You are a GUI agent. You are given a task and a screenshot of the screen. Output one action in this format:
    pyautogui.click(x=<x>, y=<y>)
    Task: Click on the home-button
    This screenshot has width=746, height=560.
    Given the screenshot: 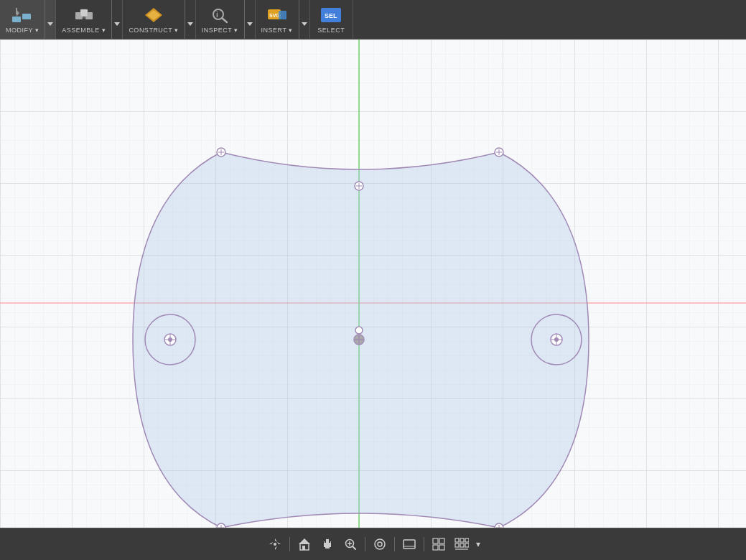 What is the action you would take?
    pyautogui.click(x=304, y=544)
    